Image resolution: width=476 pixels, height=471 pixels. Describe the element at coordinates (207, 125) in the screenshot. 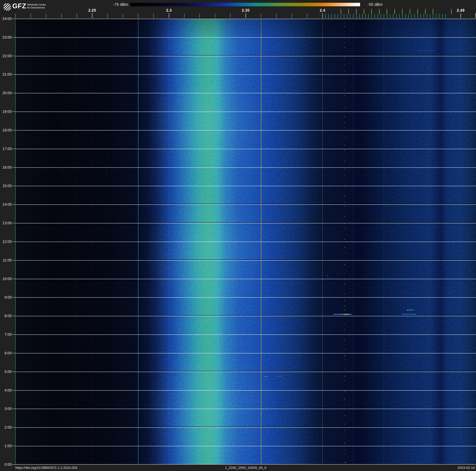

I see `emission-hotspot` at that location.